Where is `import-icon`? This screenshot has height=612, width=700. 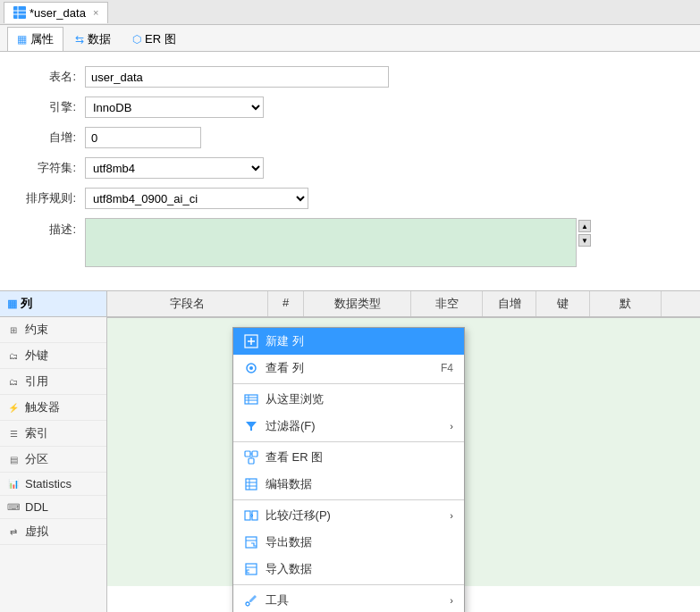
import-icon is located at coordinates (251, 569).